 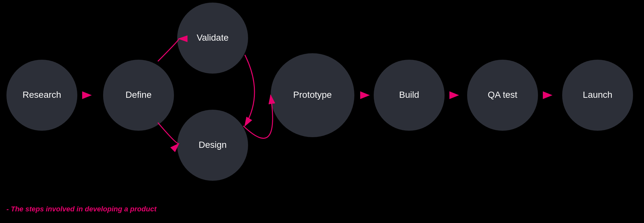 What do you see at coordinates (168, 133) in the screenshot?
I see `arrow-define-design` at bounding box center [168, 133].